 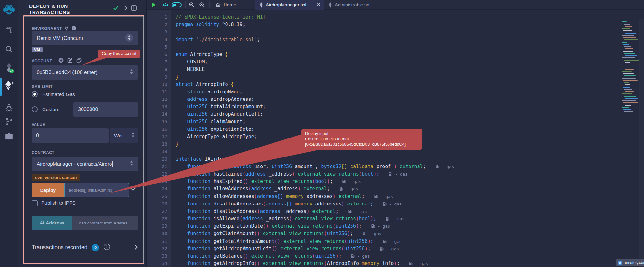 What do you see at coordinates (166, 5) in the screenshot?
I see `ai-assistant-robot-icon` at bounding box center [166, 5].